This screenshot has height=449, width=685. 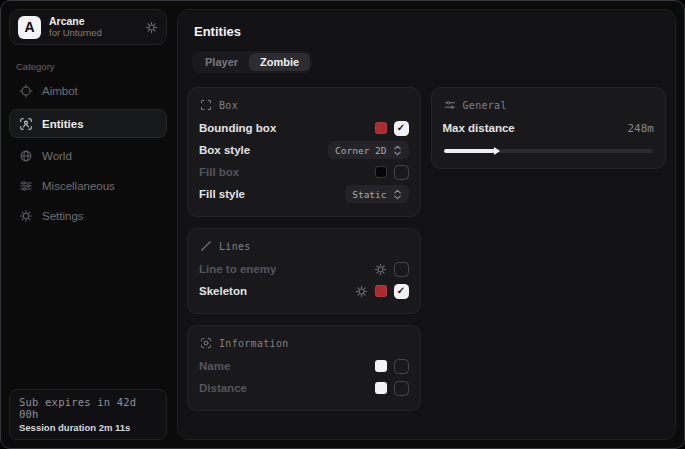 What do you see at coordinates (206, 246) in the screenshot?
I see `line-icon` at bounding box center [206, 246].